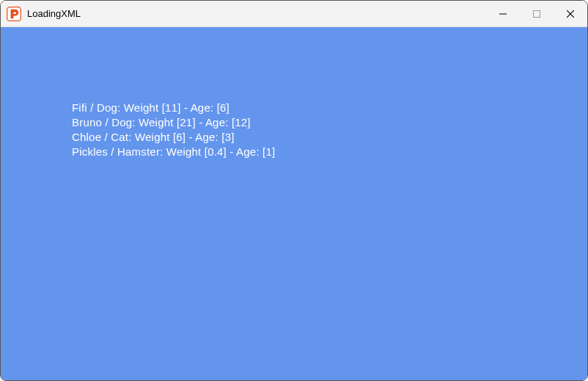 The width and height of the screenshot is (588, 381). Describe the element at coordinates (537, 13) in the screenshot. I see `window-controls` at that location.